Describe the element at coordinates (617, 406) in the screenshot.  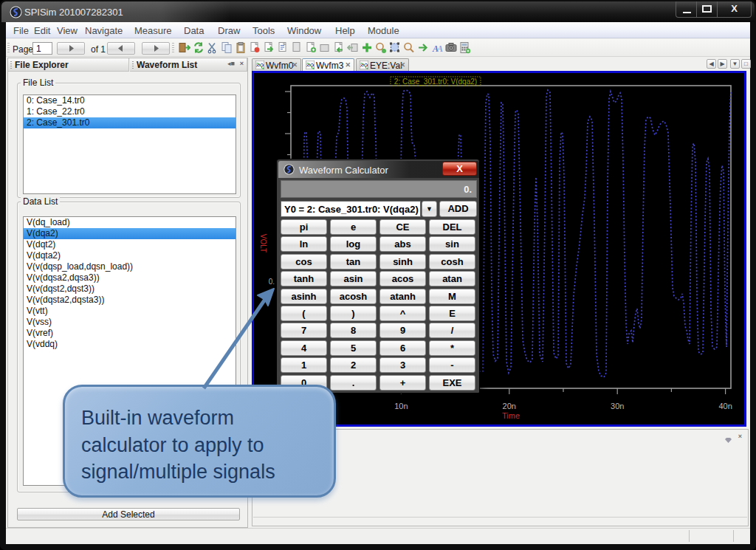
I see `svg-text: 30n` at that location.